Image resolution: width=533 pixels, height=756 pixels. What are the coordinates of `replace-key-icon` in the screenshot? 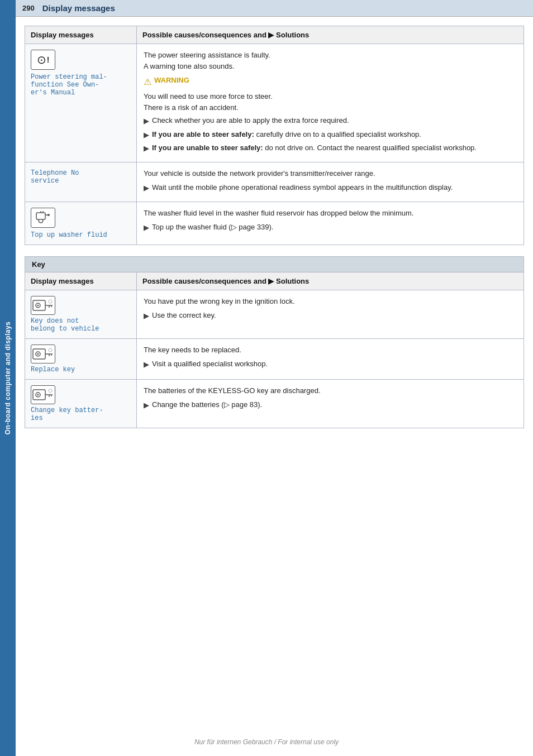 It's located at (43, 354).